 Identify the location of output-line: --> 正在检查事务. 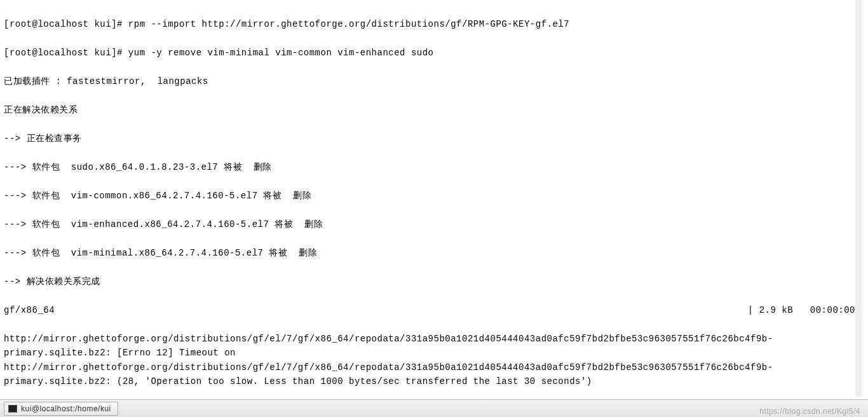
(428, 139).